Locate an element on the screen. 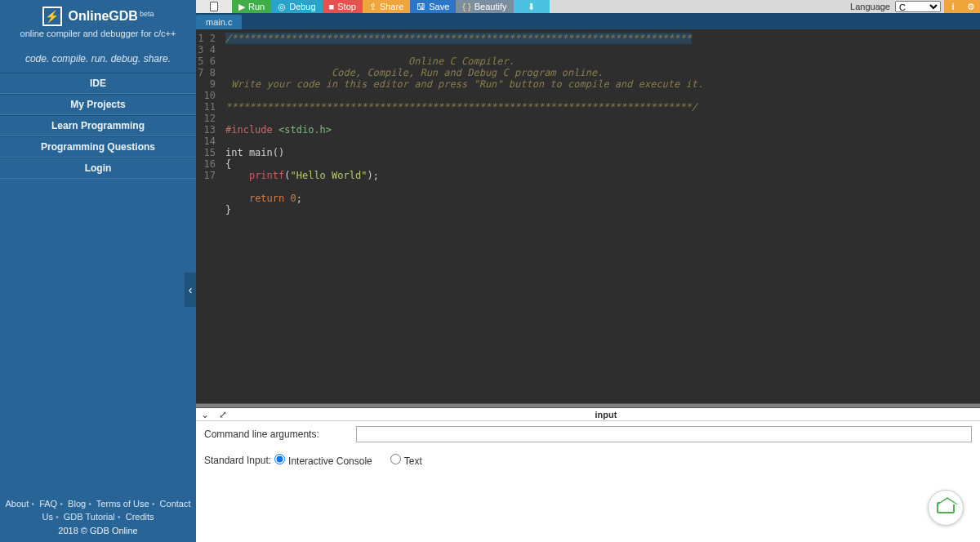 The image size is (980, 542). footer-gdb-tutorial: GDB Tutorial is located at coordinates (90, 517).